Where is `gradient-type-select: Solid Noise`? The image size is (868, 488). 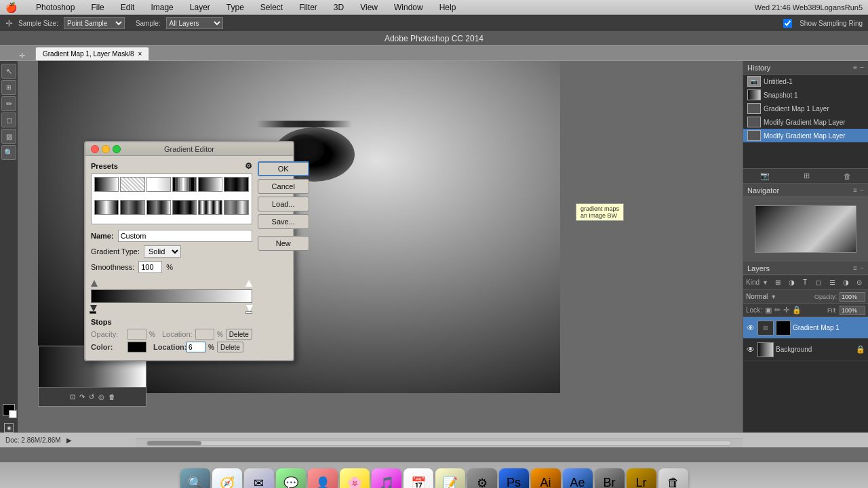
gradient-type-select: Solid Noise is located at coordinates (163, 251).